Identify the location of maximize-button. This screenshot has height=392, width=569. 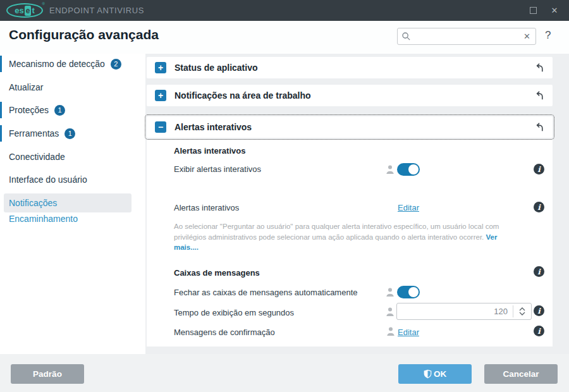
(533, 10).